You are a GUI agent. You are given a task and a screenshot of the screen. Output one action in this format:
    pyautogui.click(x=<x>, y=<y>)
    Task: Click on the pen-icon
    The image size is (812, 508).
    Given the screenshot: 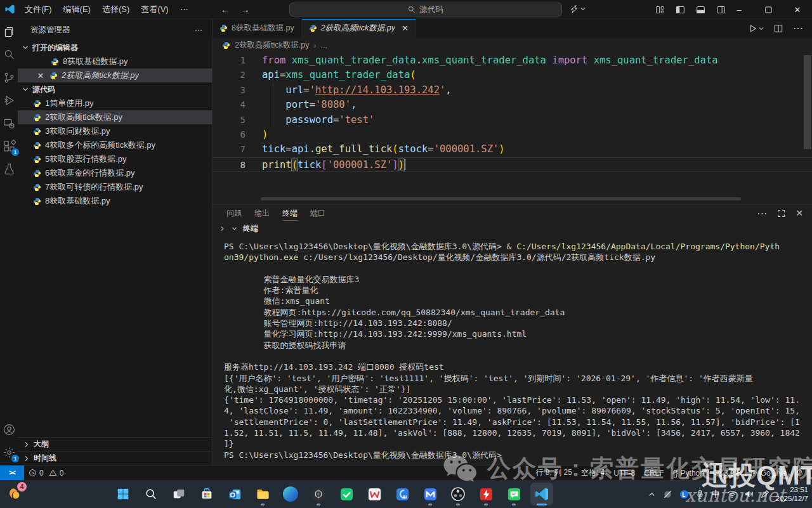 What is the action you would take?
    pyautogui.click(x=765, y=495)
    